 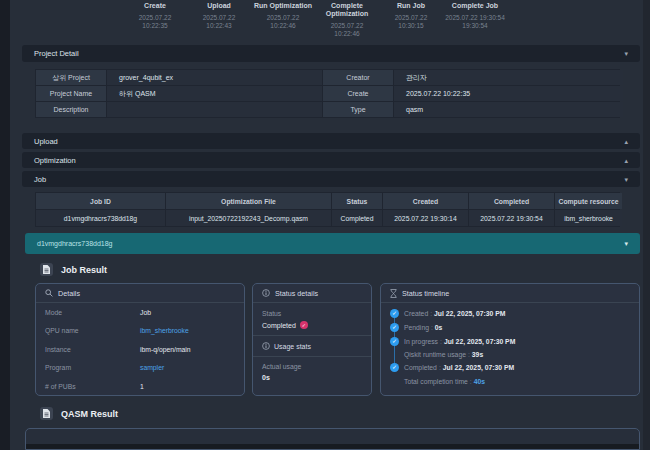 I want to click on step-label: Run Optimization, so click(x=283, y=6).